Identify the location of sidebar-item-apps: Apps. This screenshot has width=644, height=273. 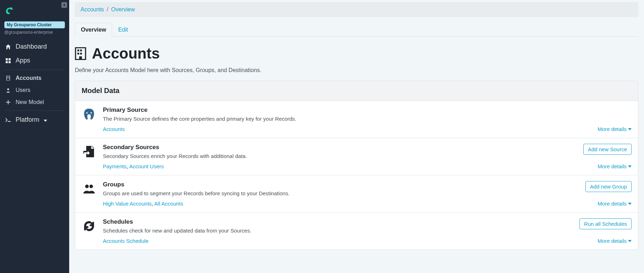
(35, 60).